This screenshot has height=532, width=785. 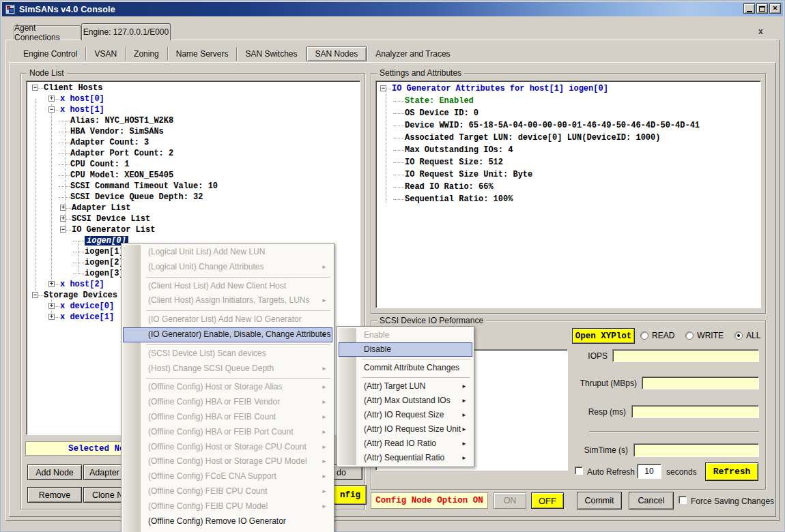 I want to click on close-button: ✕, so click(x=775, y=8).